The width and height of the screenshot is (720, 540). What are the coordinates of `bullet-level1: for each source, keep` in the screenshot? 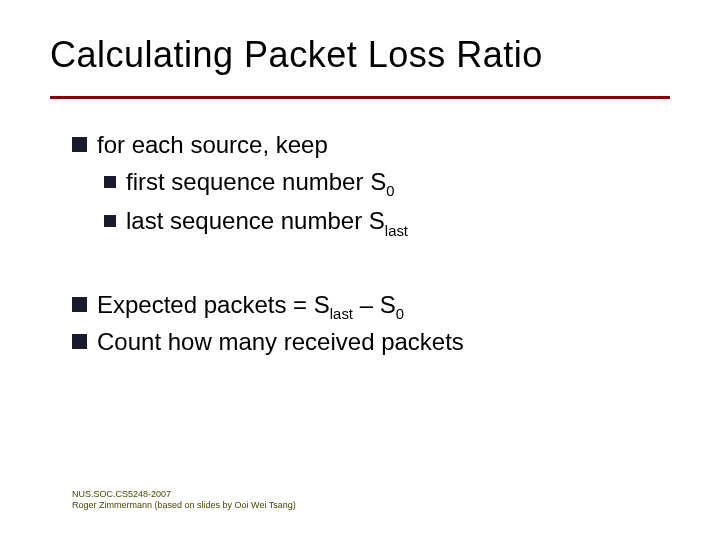 It's located at (366, 146).